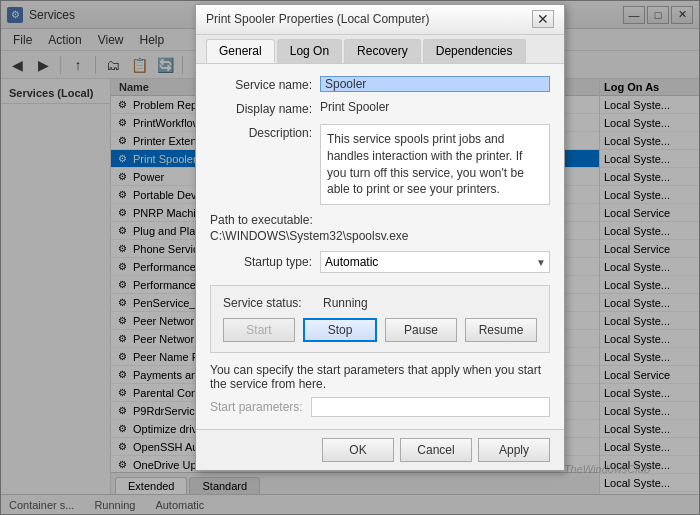 This screenshot has width=700, height=515. What do you see at coordinates (380, 50) in the screenshot?
I see `dialog-tabs: General Log On Recovery Dependencies` at bounding box center [380, 50].